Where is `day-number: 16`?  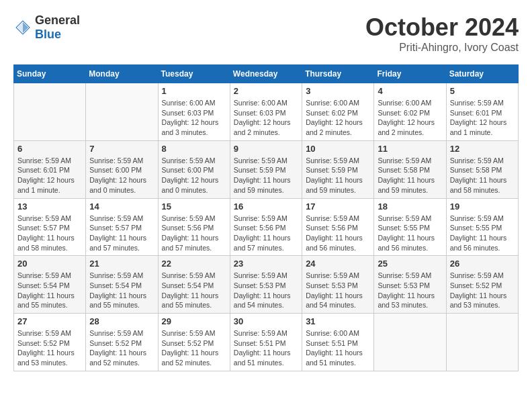
day-number: 16 is located at coordinates (266, 207).